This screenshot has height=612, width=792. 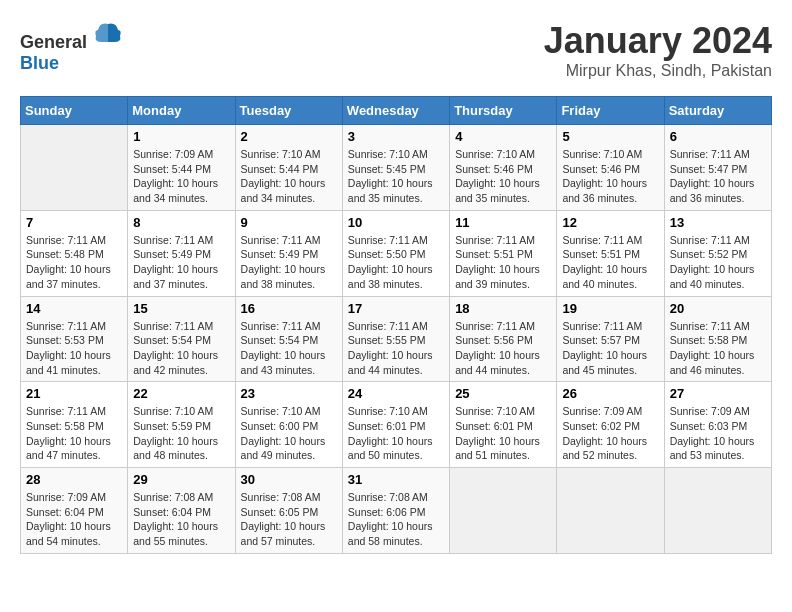 I want to click on calendar-row: 21Sunrise: 7:11 AM Sunset: 5:58 PM Dayli…, so click(x=396, y=425).